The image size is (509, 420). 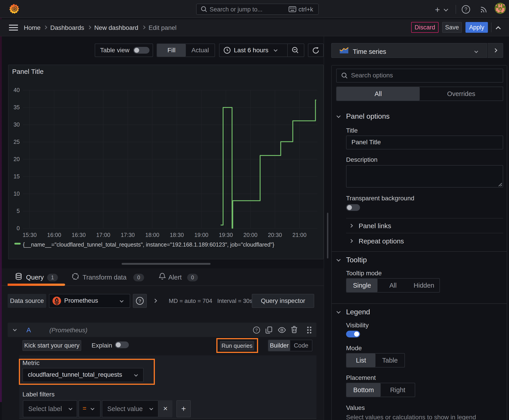 What do you see at coordinates (18, 211) in the screenshot?
I see `svg-text: 5` at bounding box center [18, 211].